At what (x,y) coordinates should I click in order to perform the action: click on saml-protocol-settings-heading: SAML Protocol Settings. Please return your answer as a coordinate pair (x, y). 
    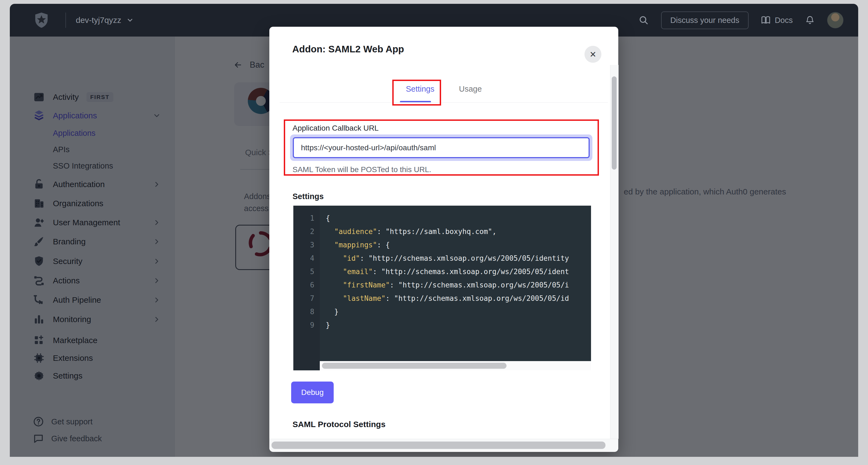
    Looking at the image, I should click on (339, 424).